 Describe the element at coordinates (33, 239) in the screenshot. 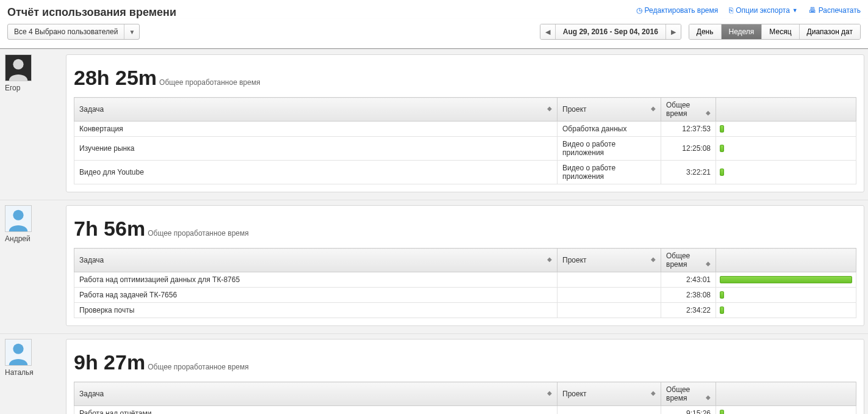

I see `user-name: Андрей` at that location.